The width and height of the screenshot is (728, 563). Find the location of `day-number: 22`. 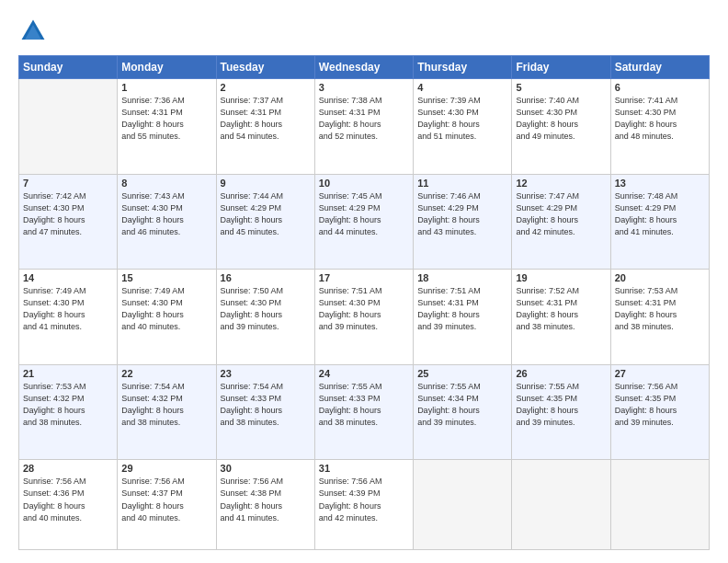

day-number: 22 is located at coordinates (166, 373).